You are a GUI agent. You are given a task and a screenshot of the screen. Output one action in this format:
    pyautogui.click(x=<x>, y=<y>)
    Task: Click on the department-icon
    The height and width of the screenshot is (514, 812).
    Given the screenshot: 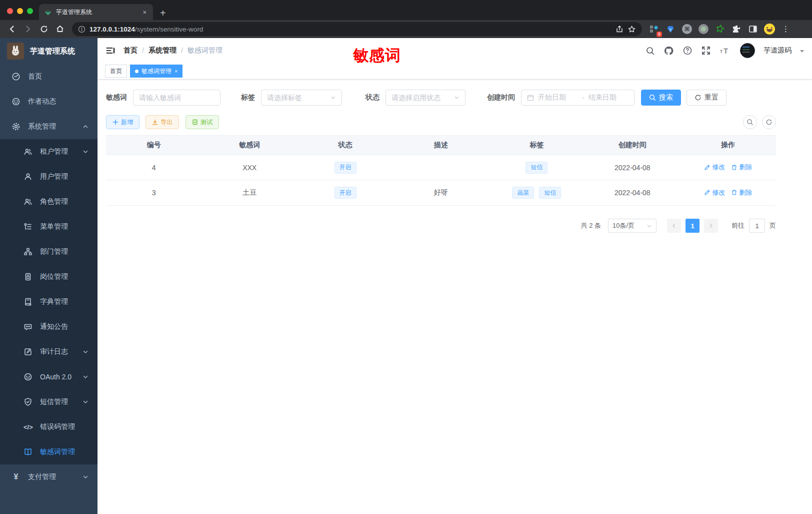 What is the action you would take?
    pyautogui.click(x=28, y=252)
    